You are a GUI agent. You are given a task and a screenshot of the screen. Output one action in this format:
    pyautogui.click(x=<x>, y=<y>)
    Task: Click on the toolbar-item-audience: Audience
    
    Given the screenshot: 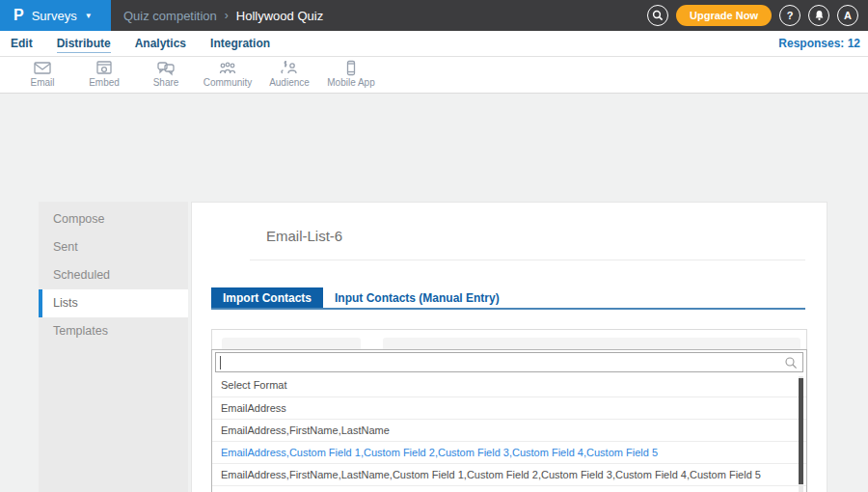 What is the action you would take?
    pyautogui.click(x=289, y=72)
    